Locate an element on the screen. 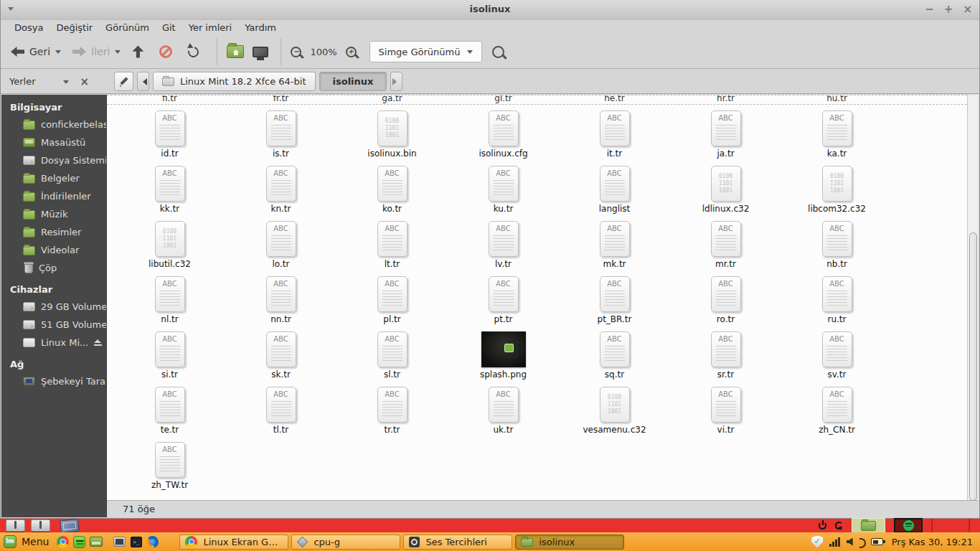  file-item: ABCzh_TW.tr is located at coordinates (169, 469).